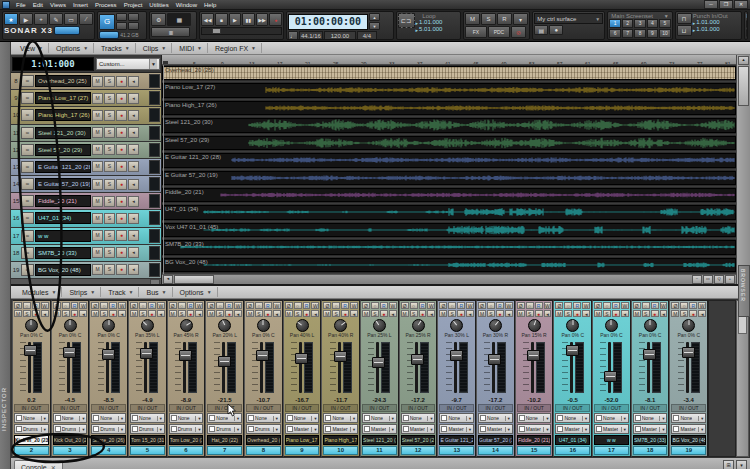  What do you see at coordinates (518, 32) in the screenshot?
I see `exclusive-solo-icon: ⊘` at bounding box center [518, 32].